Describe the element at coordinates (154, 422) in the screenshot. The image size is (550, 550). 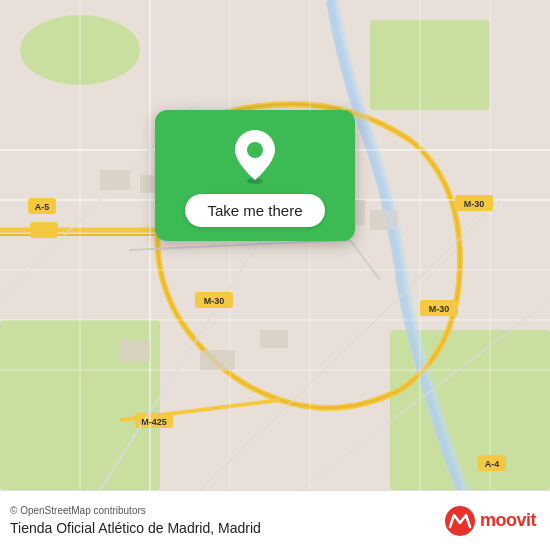
I see `svg-text: M-425` at that location.